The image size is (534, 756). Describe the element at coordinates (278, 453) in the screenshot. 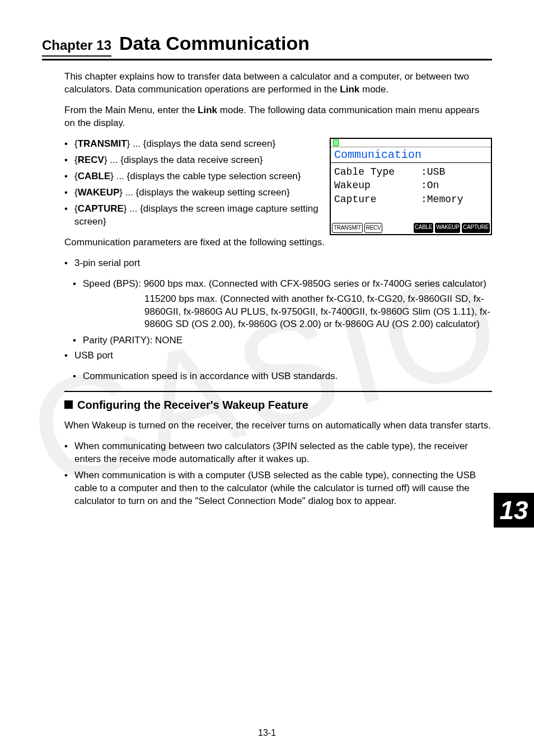

I see `wakeup-note-1: •When communicating between two calculat…` at that location.